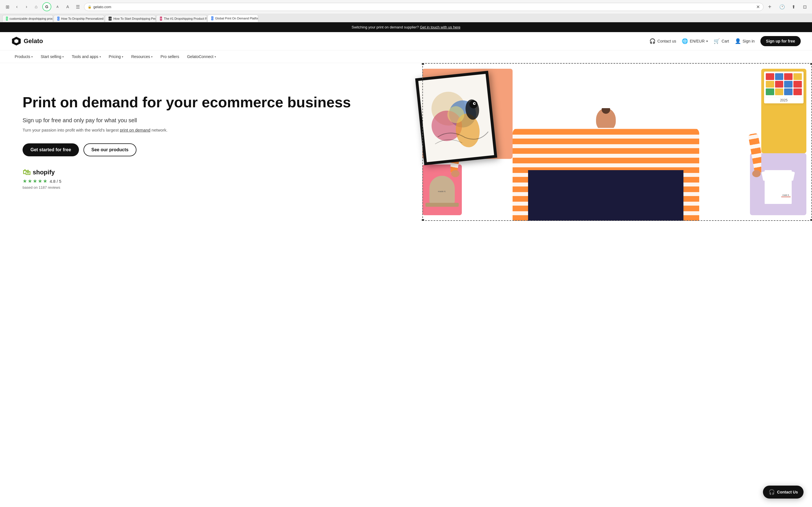  What do you see at coordinates (30, 181) in the screenshot?
I see `star-2: ★` at bounding box center [30, 181].